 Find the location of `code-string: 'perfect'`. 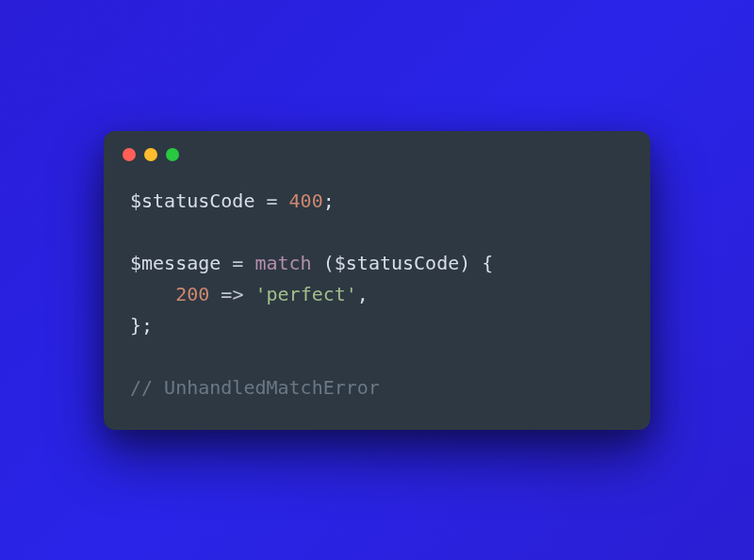

code-string: 'perfect' is located at coordinates (305, 294).